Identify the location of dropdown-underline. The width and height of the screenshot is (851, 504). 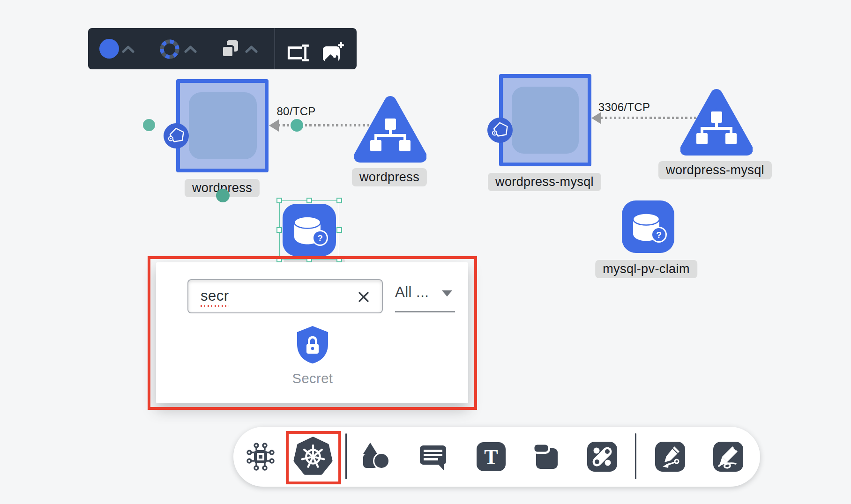
(425, 312).